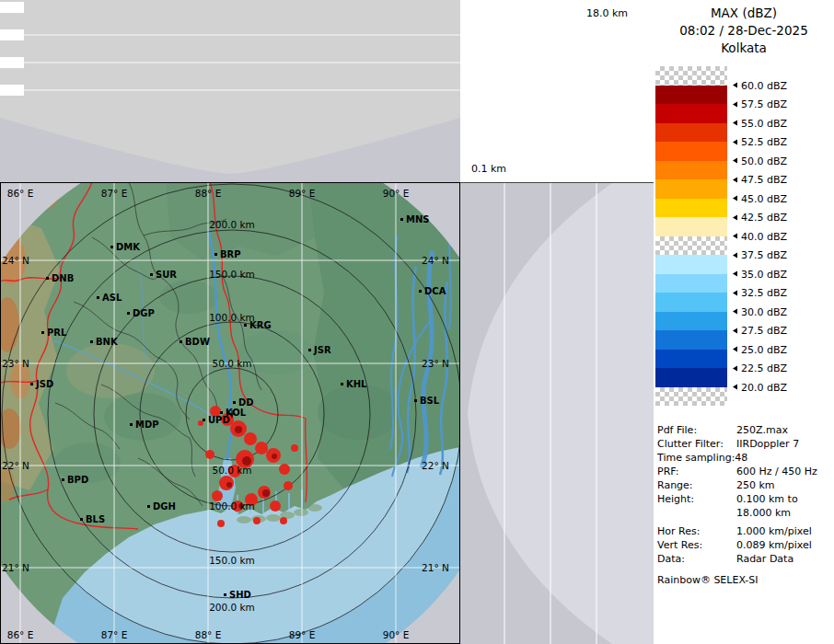 This screenshot has height=644, width=834. I want to click on brand-label: Rainbow® SELEX-SI, so click(708, 580).